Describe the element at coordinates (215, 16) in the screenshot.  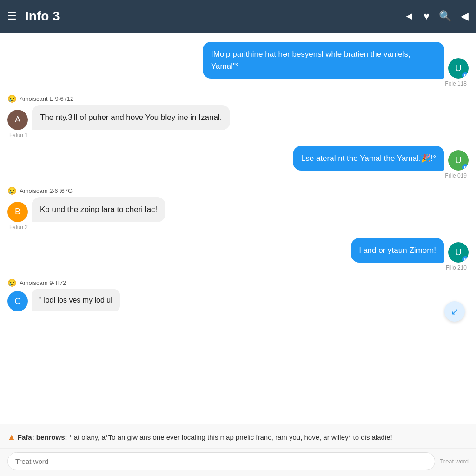
I see `page-title: Info 3` at that location.